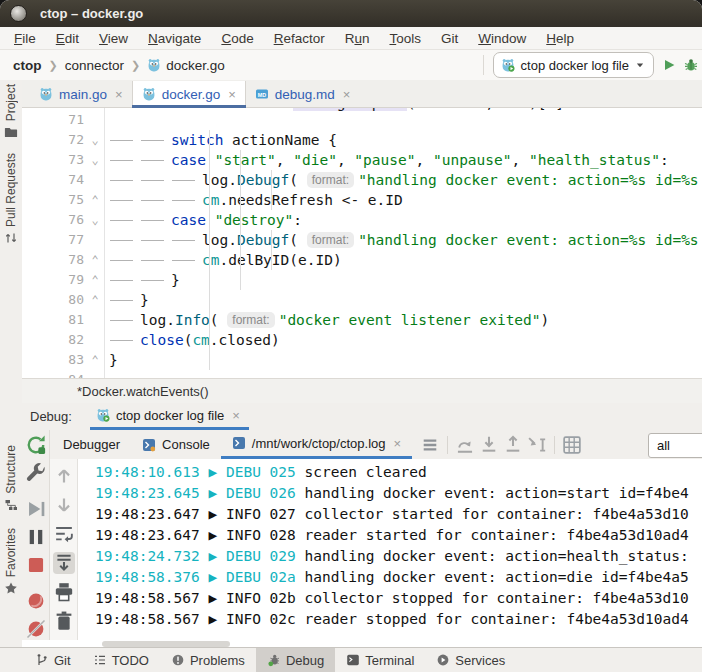  What do you see at coordinates (669, 65) in the screenshot?
I see `run-play-icon` at bounding box center [669, 65].